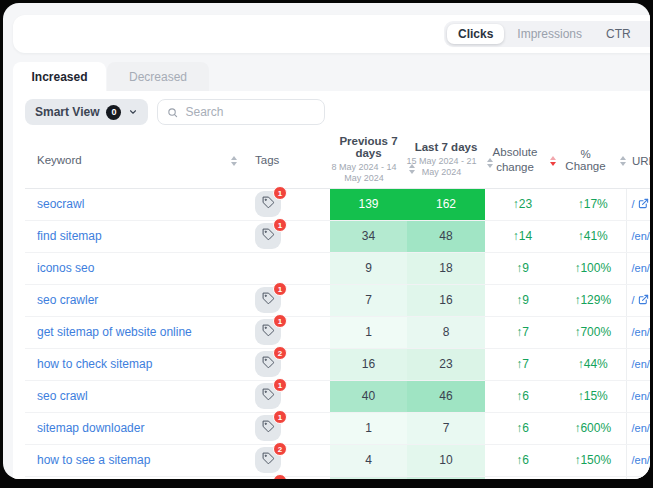  Describe the element at coordinates (338, 300) in the screenshot. I see `table-row: seo crawler 1 7 16 ↑9 ↑129% /` at that location.